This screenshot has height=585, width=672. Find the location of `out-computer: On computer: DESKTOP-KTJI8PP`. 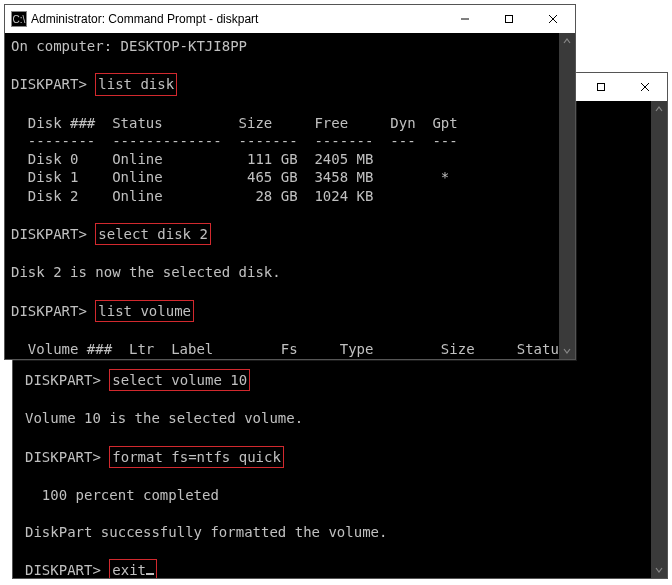

out-computer: On computer: DESKTOP-KTJI8PP is located at coordinates (129, 46).